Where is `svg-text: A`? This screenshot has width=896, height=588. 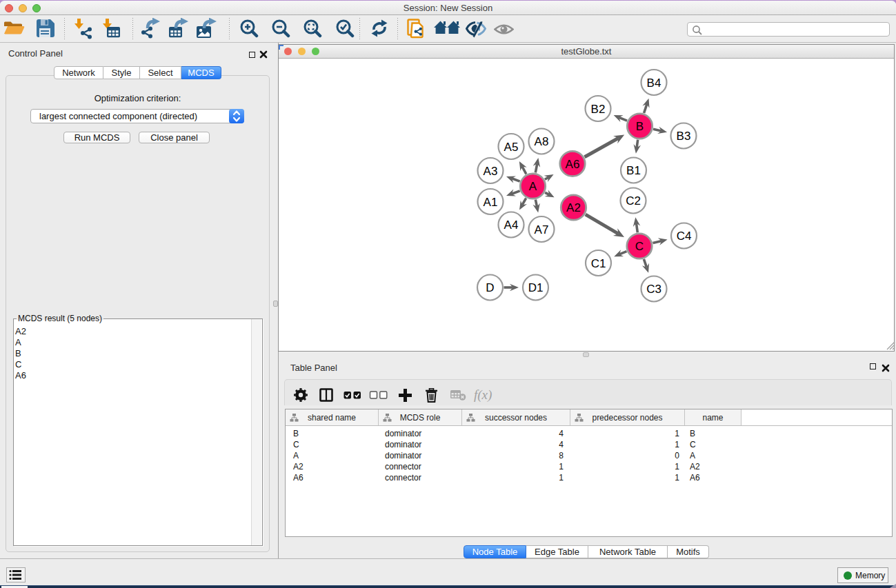 svg-text: A is located at coordinates (533, 186).